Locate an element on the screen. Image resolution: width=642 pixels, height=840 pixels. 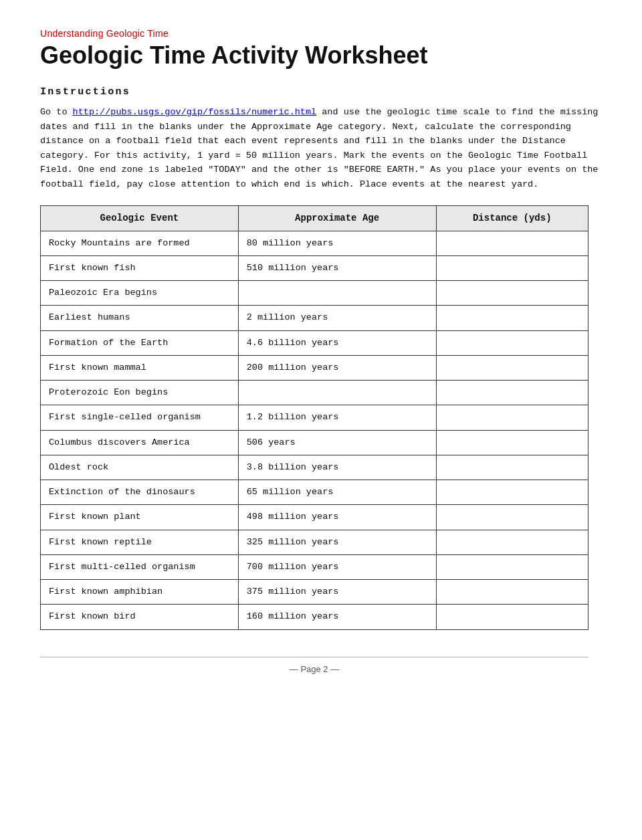
table-cell-age: 160 million years is located at coordinates (337, 617).